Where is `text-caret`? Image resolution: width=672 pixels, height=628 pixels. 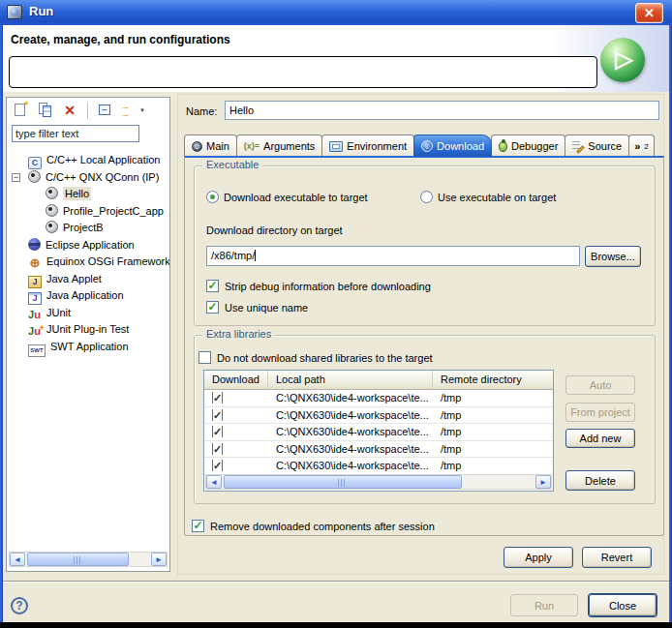
text-caret is located at coordinates (256, 255).